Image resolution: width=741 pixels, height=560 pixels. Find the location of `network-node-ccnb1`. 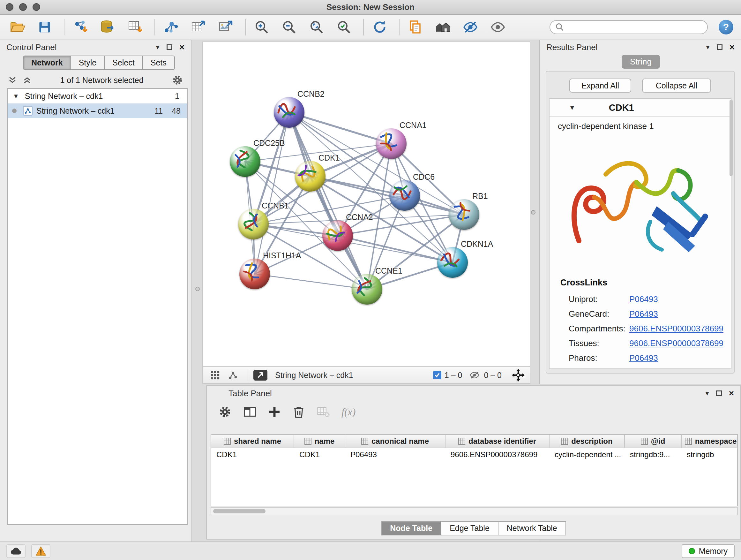

network-node-ccnb1 is located at coordinates (253, 224).